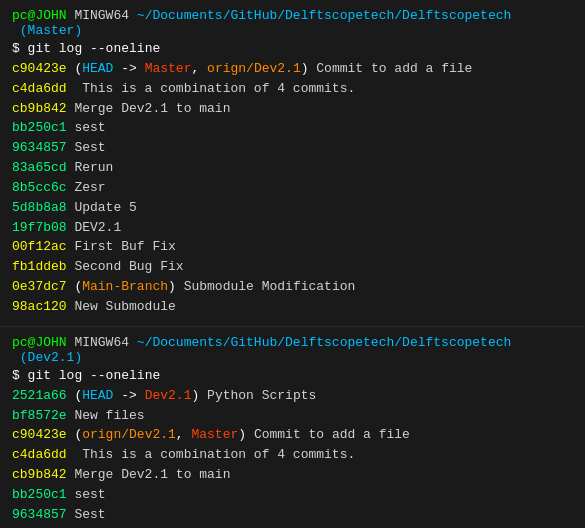  Describe the element at coordinates (94, 50) in the screenshot. I see `command-text-1: git log --oneline` at that location.